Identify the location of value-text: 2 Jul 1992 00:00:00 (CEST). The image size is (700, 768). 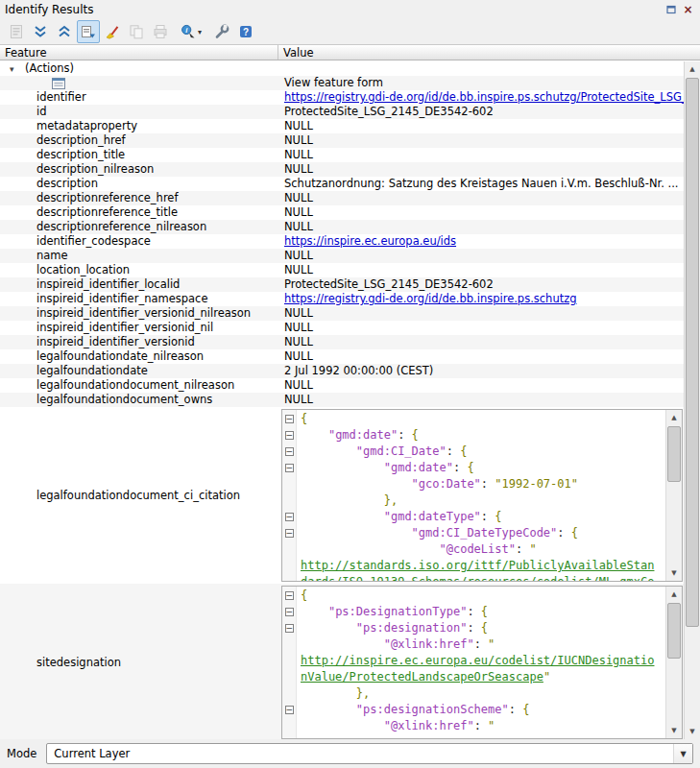
(359, 371).